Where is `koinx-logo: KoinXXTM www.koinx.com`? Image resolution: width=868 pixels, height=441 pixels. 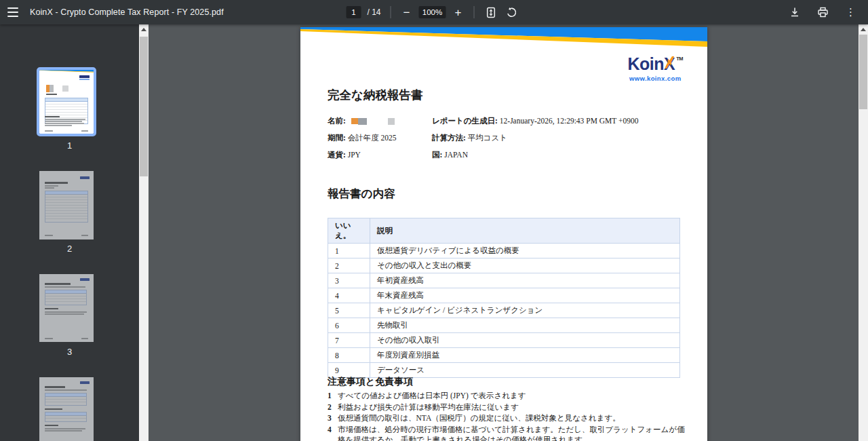
koinx-logo: KoinXXTM www.koinx.com is located at coordinates (655, 69).